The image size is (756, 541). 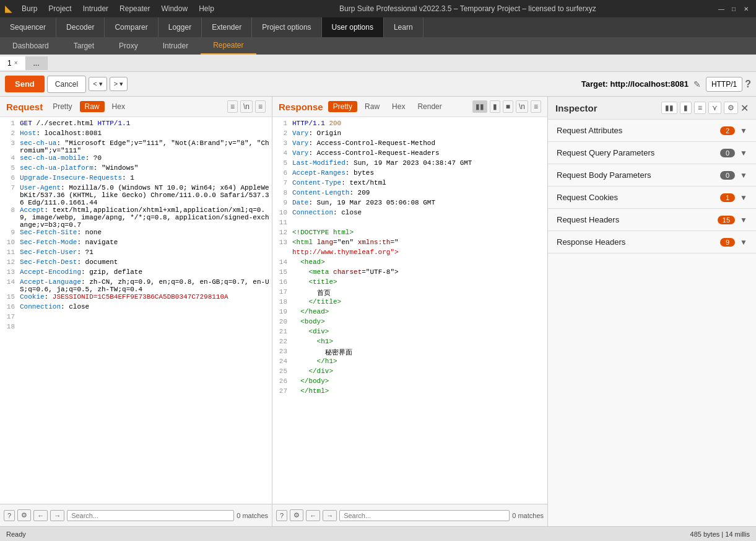 I want to click on response-line-23: 23 秘密界面, so click(x=410, y=353).